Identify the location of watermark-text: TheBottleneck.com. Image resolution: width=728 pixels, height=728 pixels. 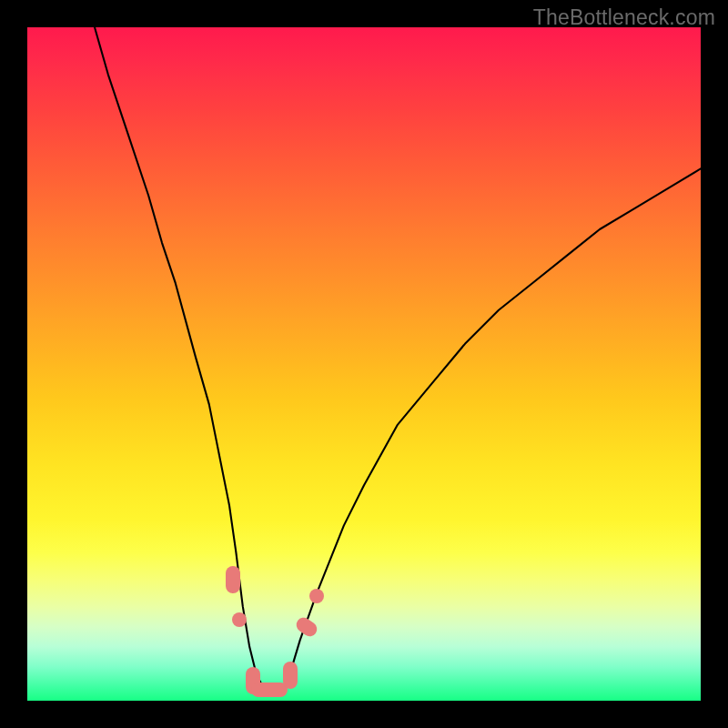
(624, 18).